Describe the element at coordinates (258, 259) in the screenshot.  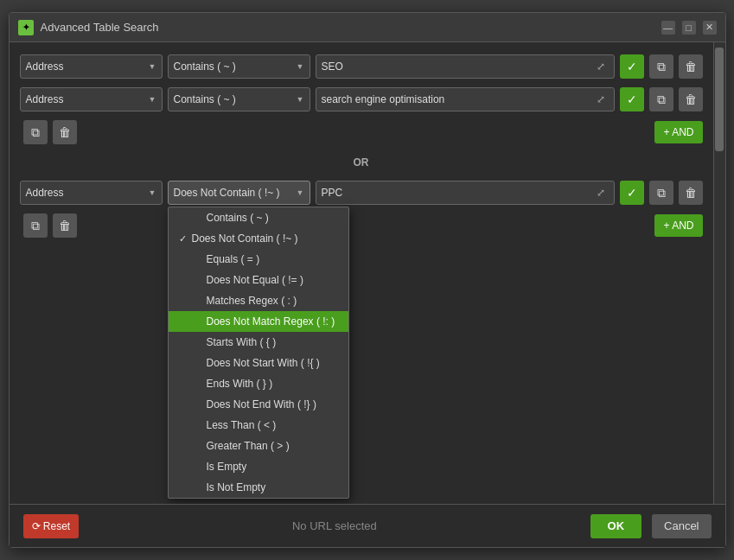
I see `dropdown-item-equals: Equals ( = )` at that location.